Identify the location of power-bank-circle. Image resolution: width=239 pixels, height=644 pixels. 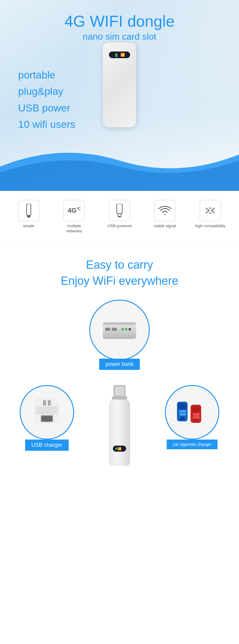
(120, 330).